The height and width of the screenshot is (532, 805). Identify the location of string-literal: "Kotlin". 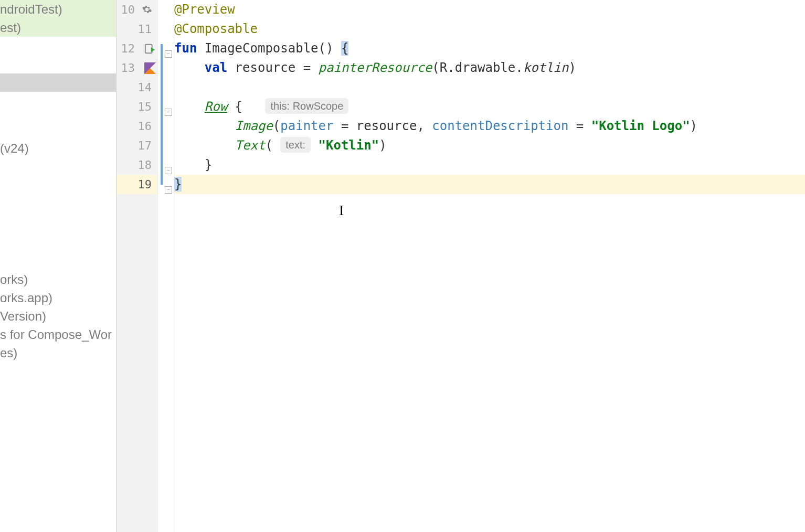
(349, 145).